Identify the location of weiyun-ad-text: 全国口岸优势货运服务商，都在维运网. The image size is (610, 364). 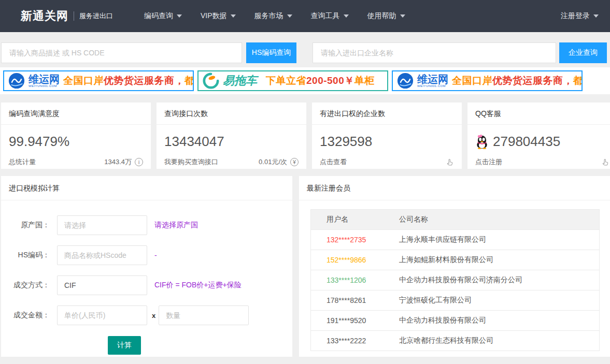
(129, 81).